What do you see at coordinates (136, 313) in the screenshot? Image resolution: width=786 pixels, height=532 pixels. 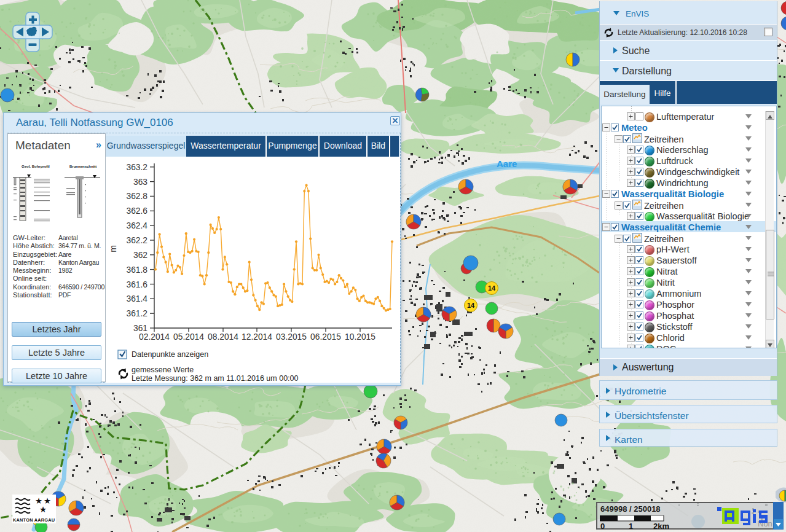 I see `svg-text: 361.2` at bounding box center [136, 313].